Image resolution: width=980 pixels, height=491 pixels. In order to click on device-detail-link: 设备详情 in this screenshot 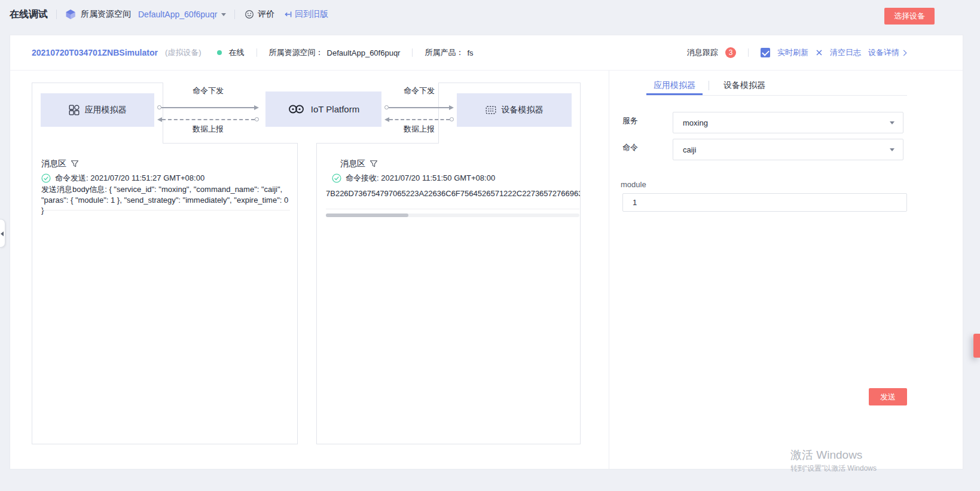, I will do `click(887, 53)`.